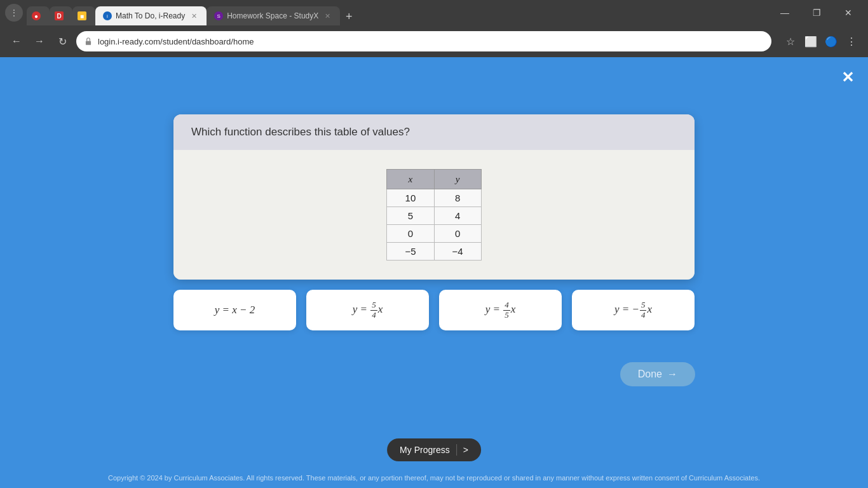  Describe the element at coordinates (458, 179) in the screenshot. I see `table-header-y: y` at that location.